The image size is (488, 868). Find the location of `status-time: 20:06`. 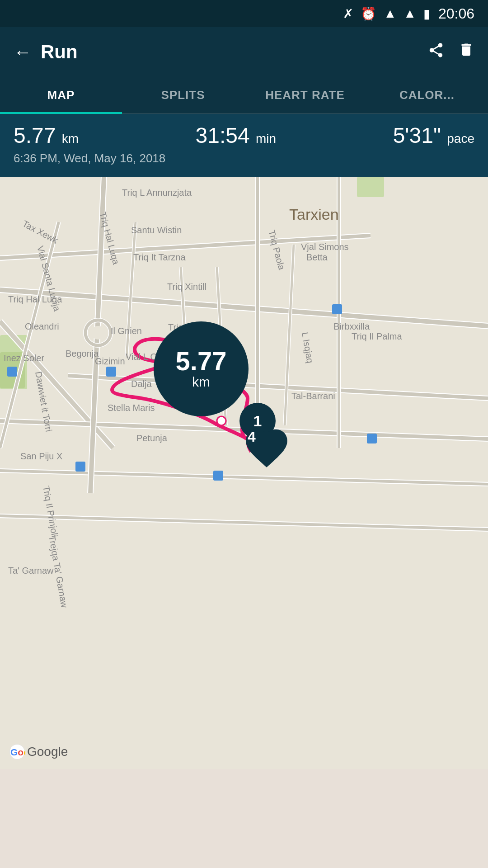

status-time: 20:06 is located at coordinates (456, 14).